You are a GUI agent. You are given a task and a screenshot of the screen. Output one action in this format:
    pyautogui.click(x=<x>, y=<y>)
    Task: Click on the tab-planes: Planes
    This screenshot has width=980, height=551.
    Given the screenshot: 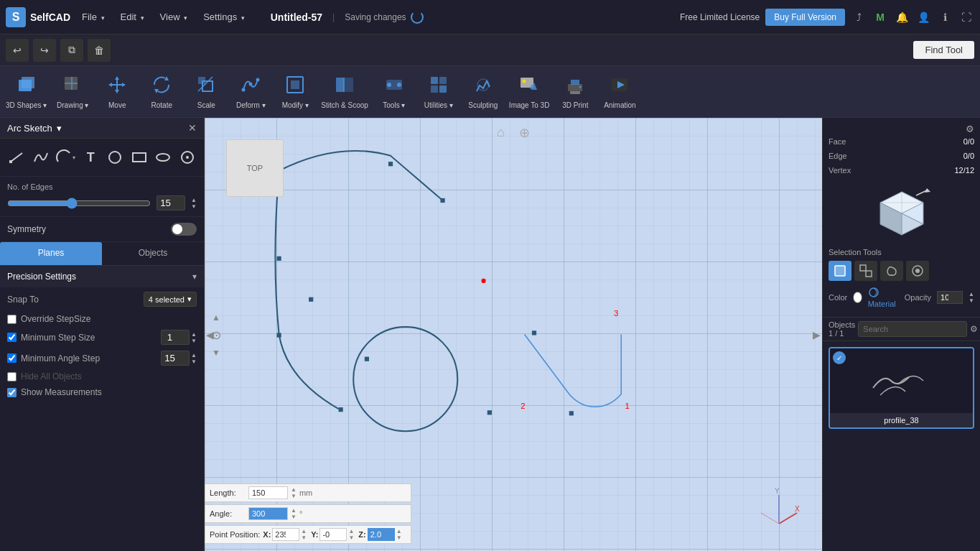 What is the action you would take?
    pyautogui.click(x=51, y=254)
    